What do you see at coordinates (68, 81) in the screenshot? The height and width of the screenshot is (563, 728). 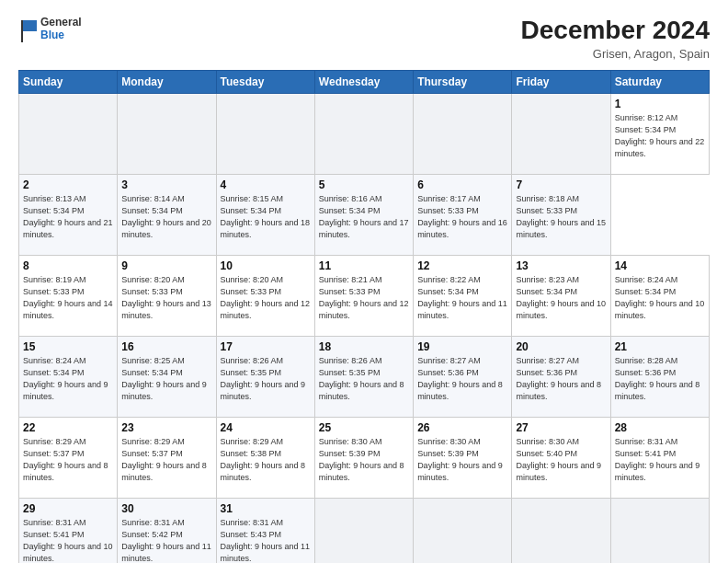 I see `day-header-sunday: Sunday` at bounding box center [68, 81].